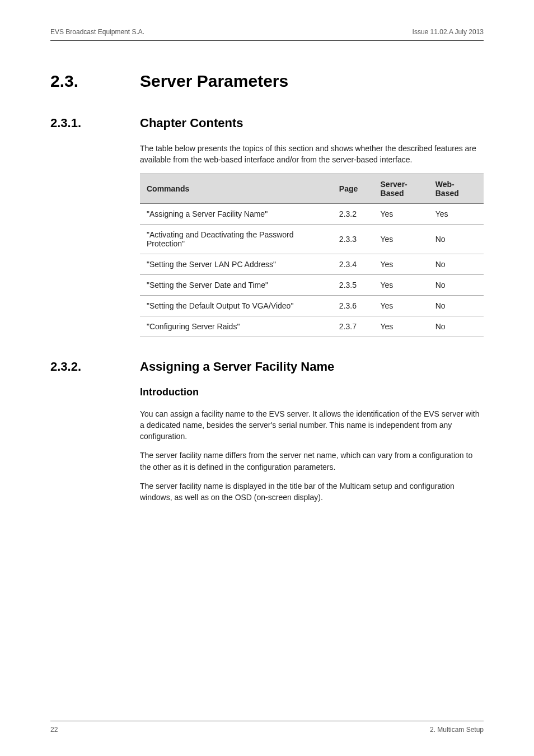 The width and height of the screenshot is (534, 756). Describe the element at coordinates (54, 730) in the screenshot. I see `page-number: 22` at that location.